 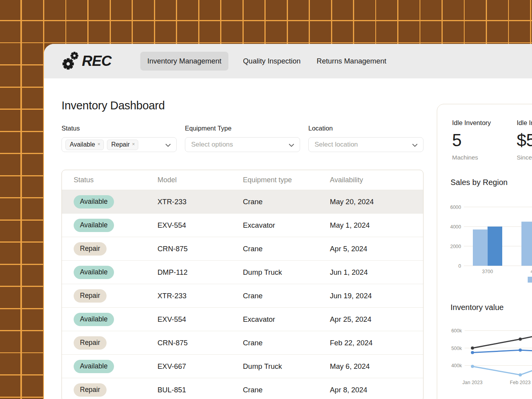 I want to click on svg-text: 3700, so click(x=488, y=272).